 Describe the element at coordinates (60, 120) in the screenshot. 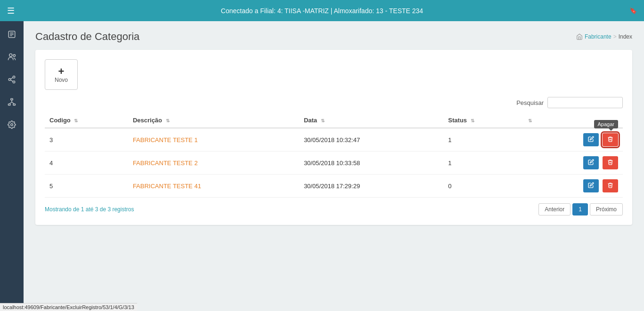

I see `col-codigo-label: Codigo` at that location.